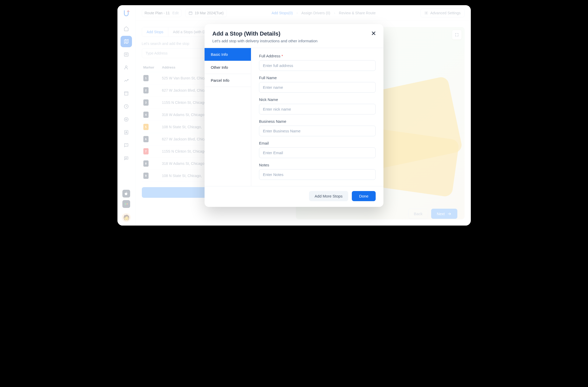 The width and height of the screenshot is (588, 387). Describe the element at coordinates (228, 55) in the screenshot. I see `mtab-basic-info: Basic Info` at that location.